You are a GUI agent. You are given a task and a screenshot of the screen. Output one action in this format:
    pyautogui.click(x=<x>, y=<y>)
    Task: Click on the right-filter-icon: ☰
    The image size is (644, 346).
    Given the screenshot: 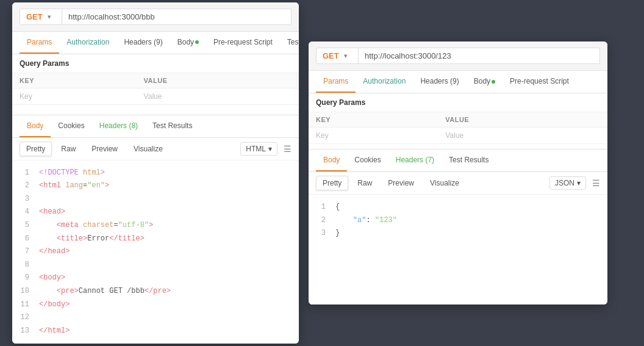 What is the action you would take?
    pyautogui.click(x=596, y=183)
    